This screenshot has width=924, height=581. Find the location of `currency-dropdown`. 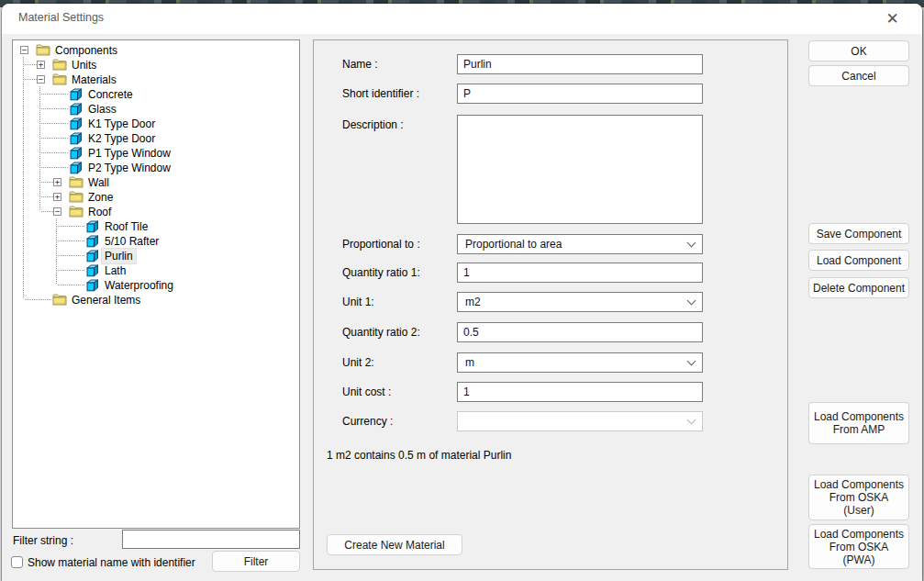

currency-dropdown is located at coordinates (580, 421).